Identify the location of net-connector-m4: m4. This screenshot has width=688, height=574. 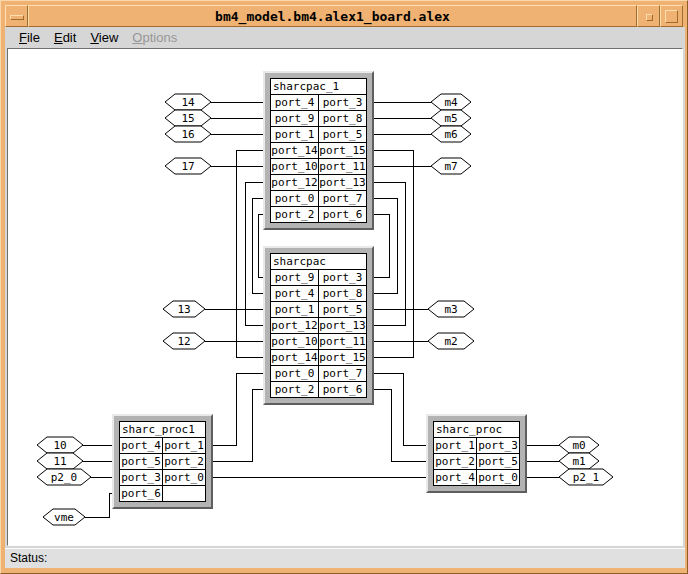
(451, 102).